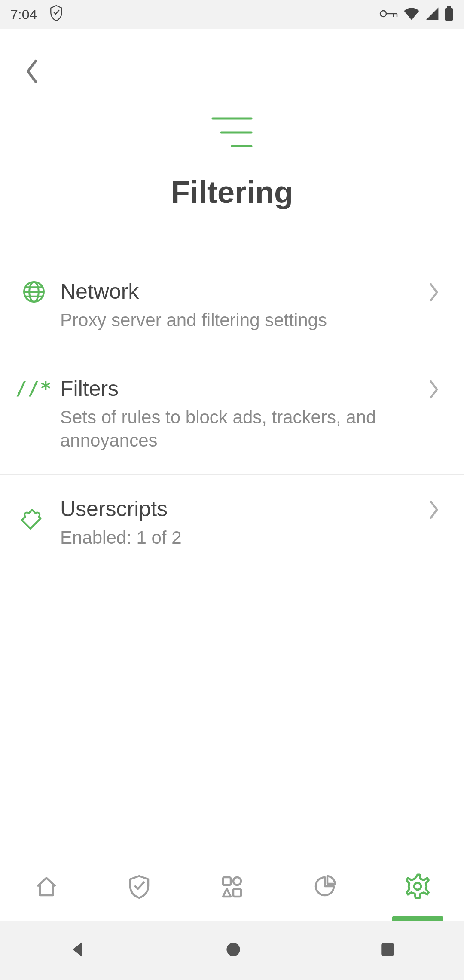 The image size is (464, 980). I want to click on tab-protection, so click(139, 886).